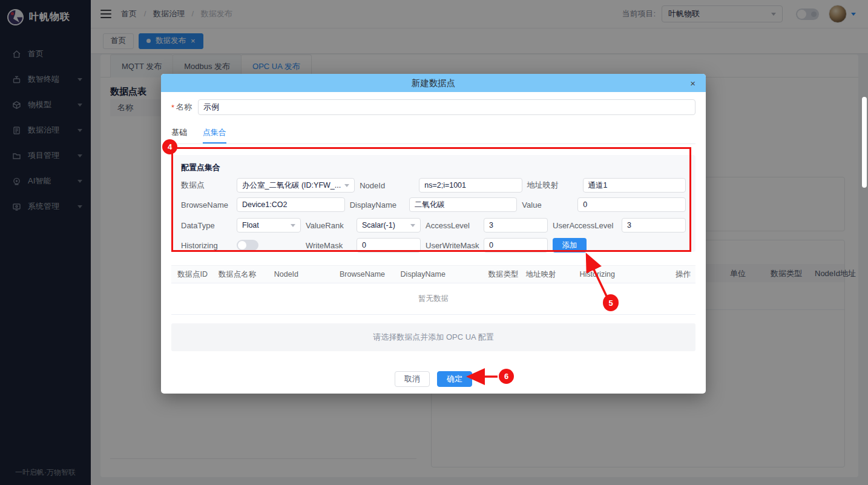 Image resolution: width=868 pixels, height=485 pixels. Describe the element at coordinates (455, 379) in the screenshot. I see `ok-button: 确定` at that location.